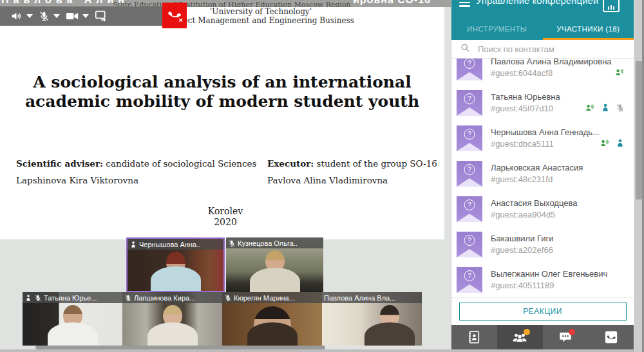 This screenshot has height=352, width=644. What do you see at coordinates (49, 16) in the screenshot?
I see `mic-button` at bounding box center [49, 16].